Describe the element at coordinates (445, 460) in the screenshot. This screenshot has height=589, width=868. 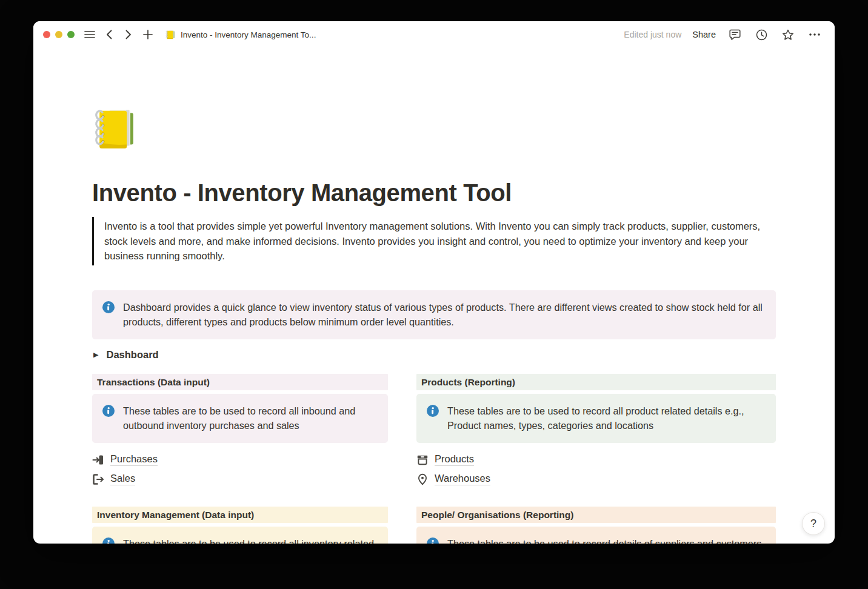
I see `page-link-products: Products` at that location.